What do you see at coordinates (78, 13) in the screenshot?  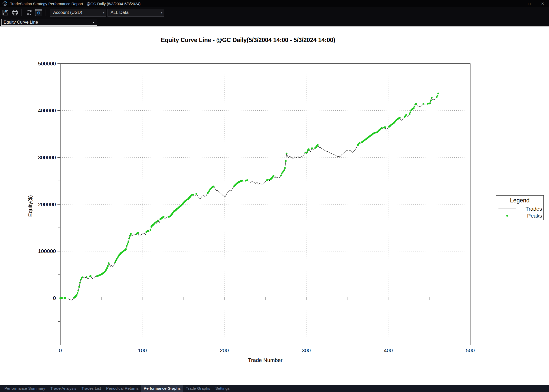 I see `account-dropdown: Account (USD) ▾` at bounding box center [78, 13].